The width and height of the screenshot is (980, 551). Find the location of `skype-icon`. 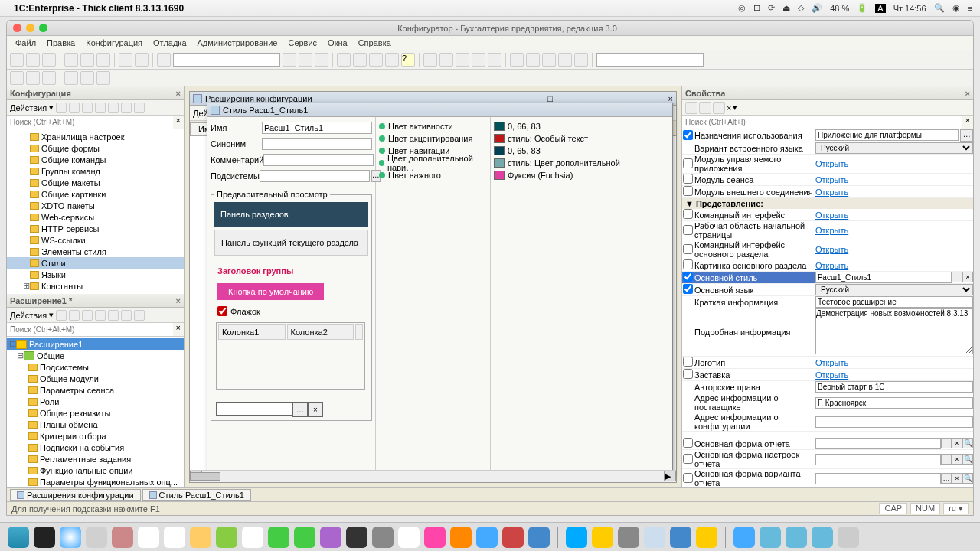

skype-icon is located at coordinates (577, 537).